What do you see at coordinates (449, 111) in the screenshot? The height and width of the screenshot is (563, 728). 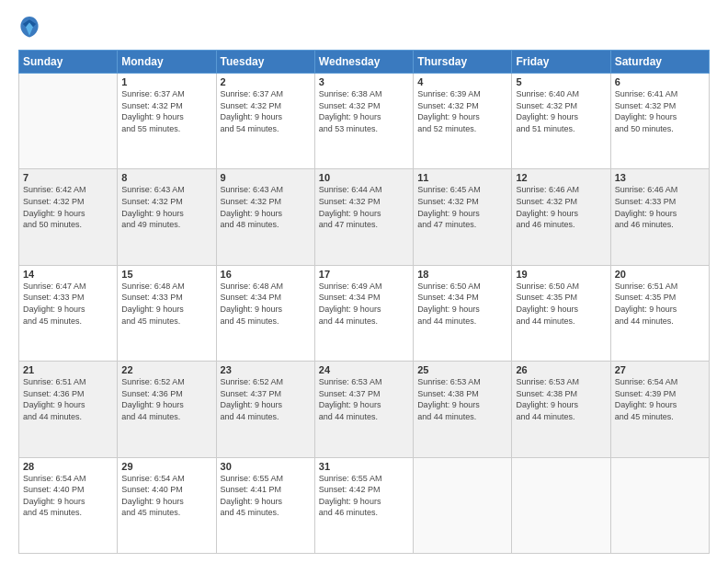 I see `day-detail: Sunrise: 6:39 AM Sunset: 4:32 PM Dayligh…` at bounding box center [449, 111].